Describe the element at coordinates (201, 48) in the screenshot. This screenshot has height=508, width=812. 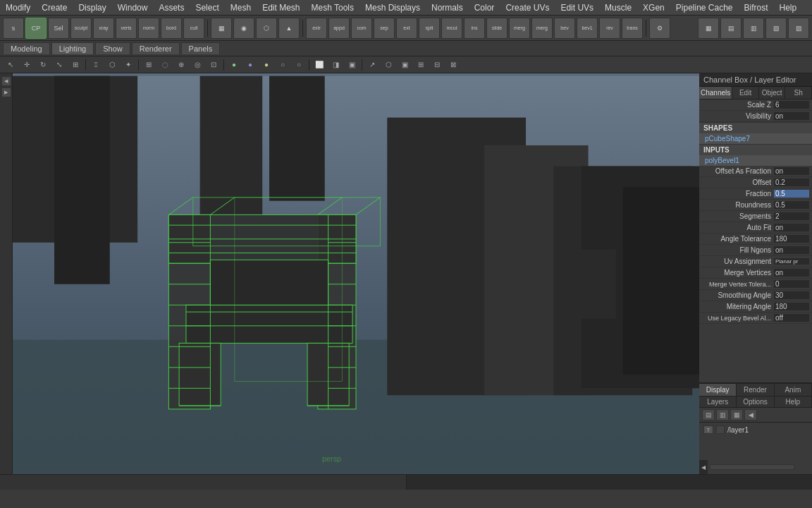
I see `tab-panels: Panels` at that location.